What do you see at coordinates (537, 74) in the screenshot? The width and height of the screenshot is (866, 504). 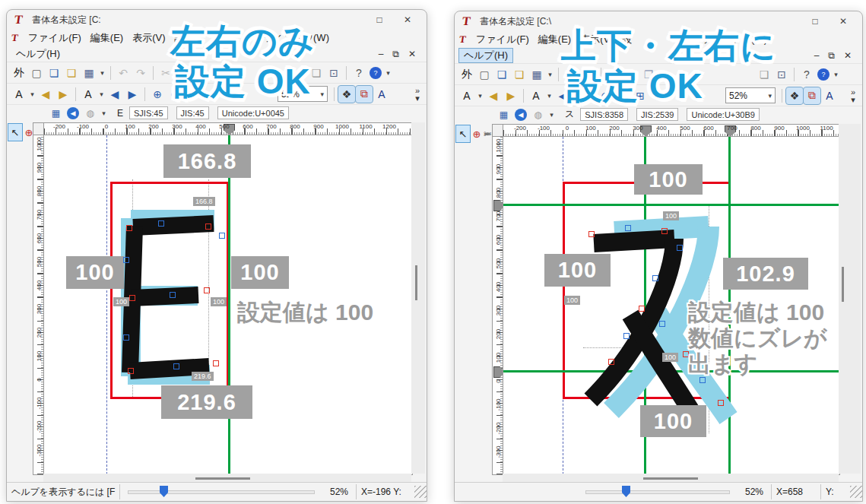 I see `save-button-icon: ▦` at bounding box center [537, 74].